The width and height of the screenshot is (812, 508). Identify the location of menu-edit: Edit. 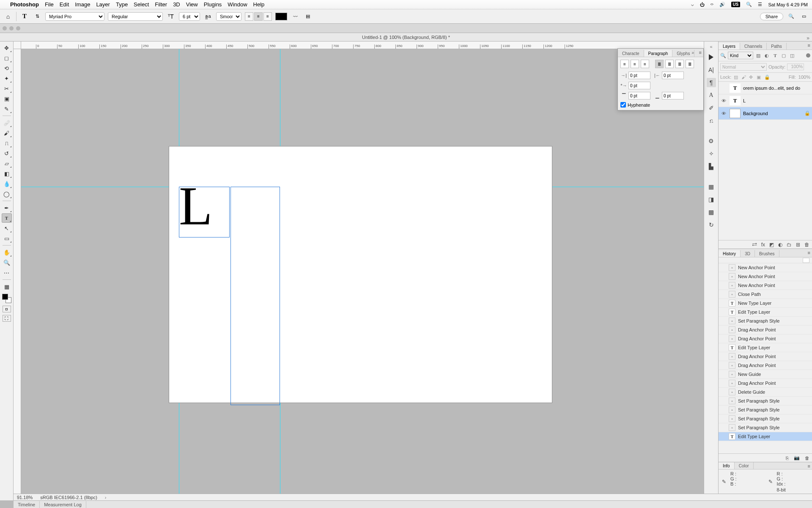
(64, 4).